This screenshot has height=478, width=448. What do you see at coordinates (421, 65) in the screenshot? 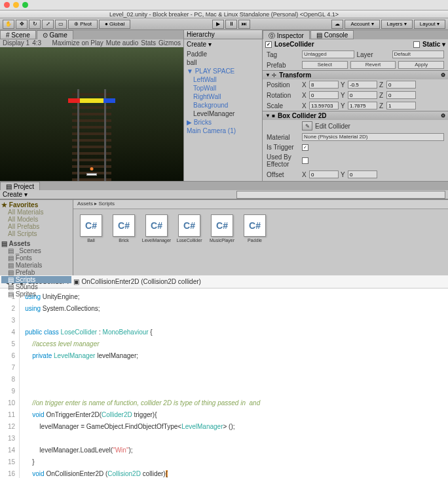
I see `apply-button: Apply` at bounding box center [421, 65].